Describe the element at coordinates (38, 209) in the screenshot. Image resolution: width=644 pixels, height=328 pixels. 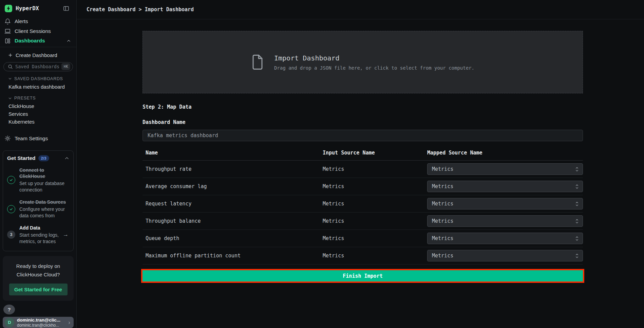
I see `get-started-step-sources: Create Data Sources Configure where your…` at that location.